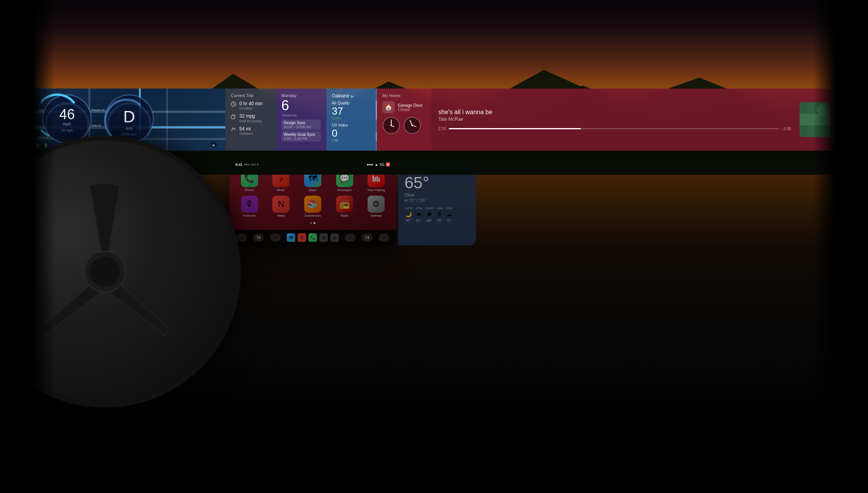 This screenshot has height=493, width=868. What do you see at coordinates (352, 96) in the screenshot?
I see `location-arrow-icon: ▶` at bounding box center [352, 96].